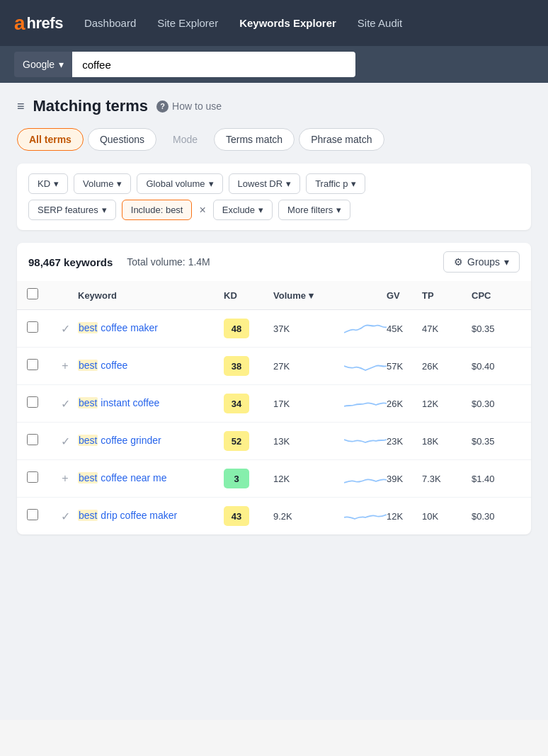 Image resolution: width=548 pixels, height=756 pixels. Describe the element at coordinates (331, 184) in the screenshot. I see `traffic-label: Traffic p` at that location.